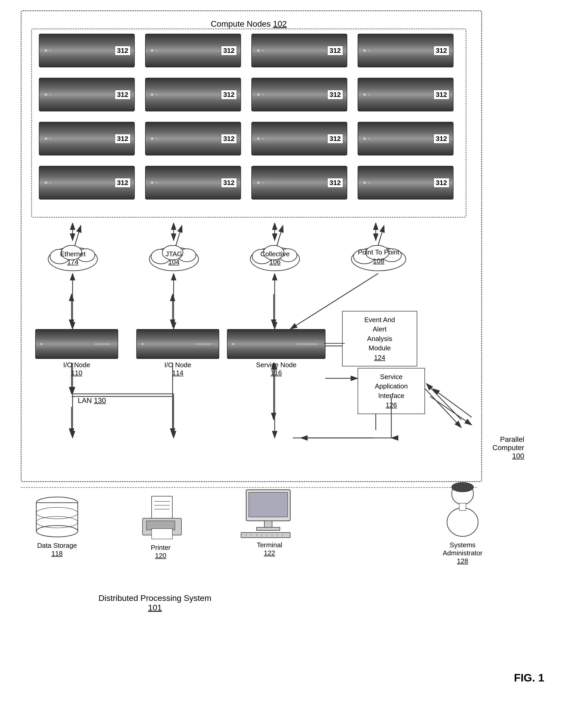  Describe the element at coordinates (57, 546) in the screenshot. I see `data-storage-label: Data Storage` at that location.